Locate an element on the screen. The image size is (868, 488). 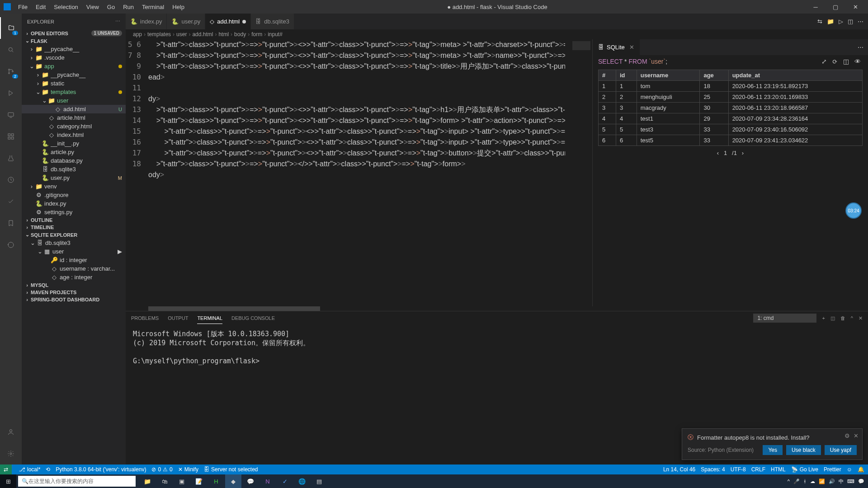
menu-run: Run is located at coordinates (128, 7).